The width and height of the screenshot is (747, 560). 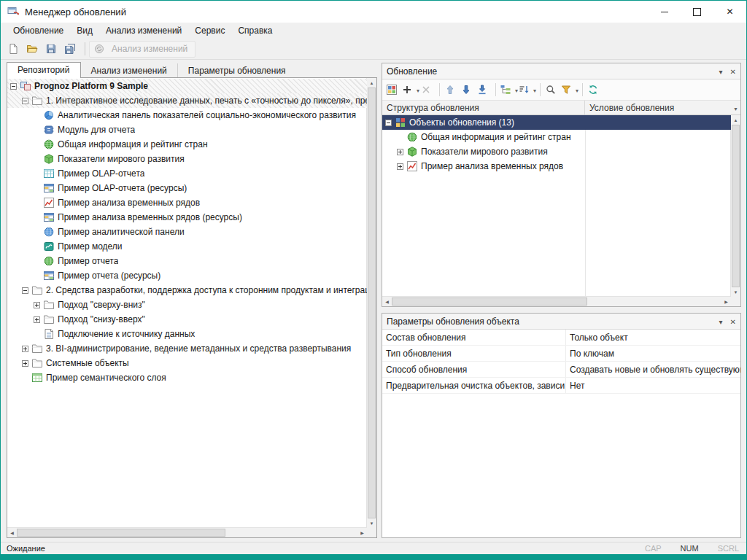 What do you see at coordinates (187, 319) in the screenshot?
I see `tree-item: Подход "снизу-вверх"` at bounding box center [187, 319].